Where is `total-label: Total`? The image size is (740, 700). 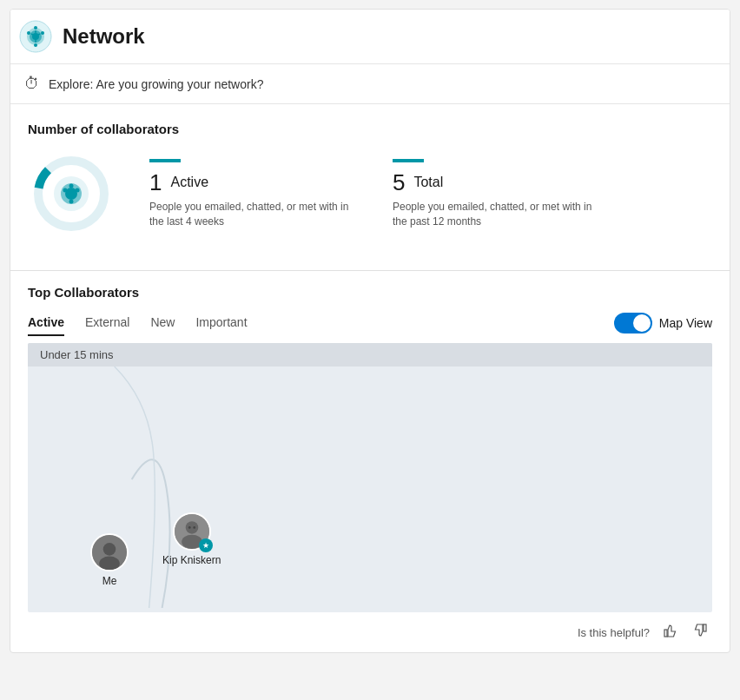
total-label: Total is located at coordinates (428, 182).